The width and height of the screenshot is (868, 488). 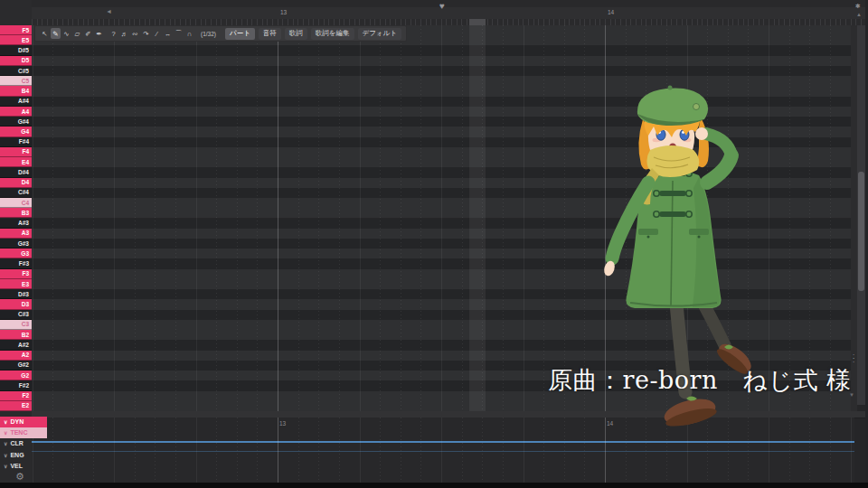 I want to click on magnet-icon: ∩, so click(x=190, y=33).